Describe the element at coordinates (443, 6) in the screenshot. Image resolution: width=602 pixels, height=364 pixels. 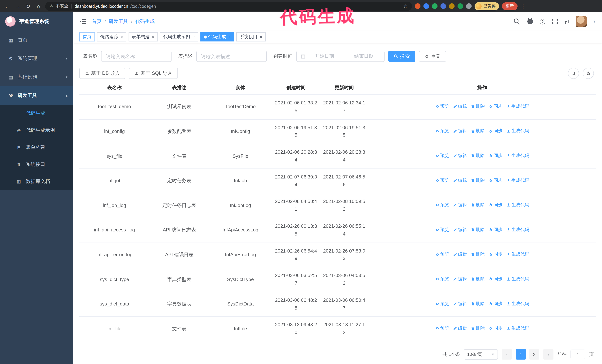
I see `users-extension-icon` at that location.